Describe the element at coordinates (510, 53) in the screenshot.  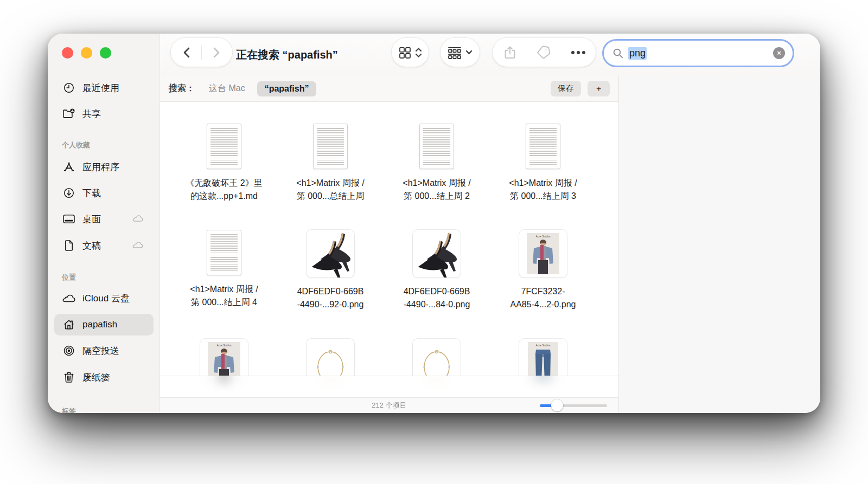
I see `share-icon` at that location.